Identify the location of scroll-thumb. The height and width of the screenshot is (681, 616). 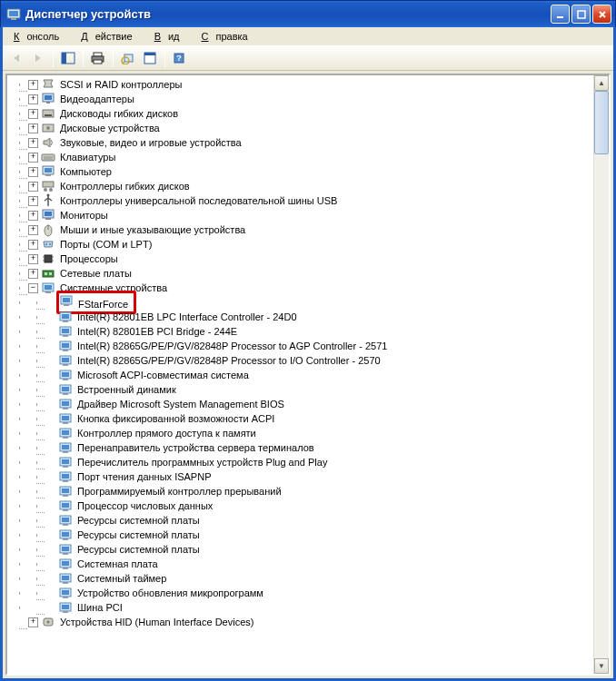
(601, 123).